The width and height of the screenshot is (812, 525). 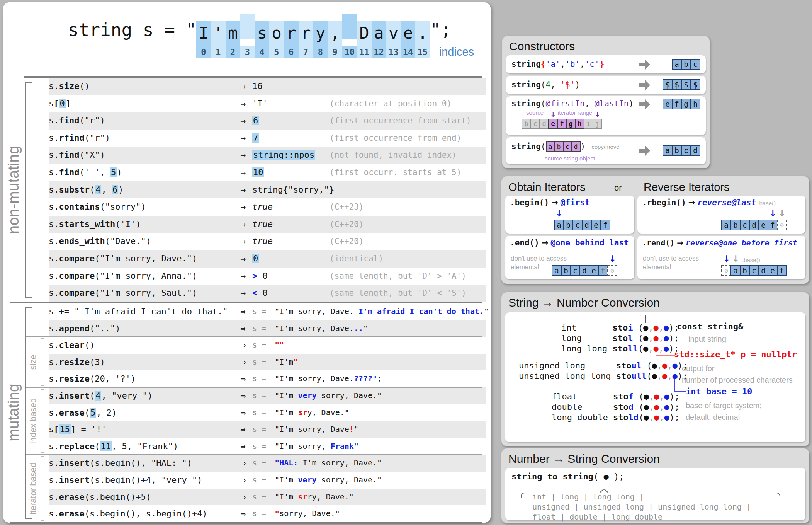 I want to click on comment: (first occurrence from end), so click(x=408, y=138).